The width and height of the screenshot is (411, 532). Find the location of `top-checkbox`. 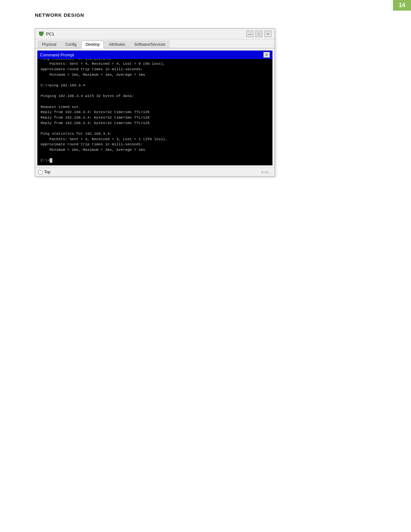

top-checkbox is located at coordinates (41, 172).